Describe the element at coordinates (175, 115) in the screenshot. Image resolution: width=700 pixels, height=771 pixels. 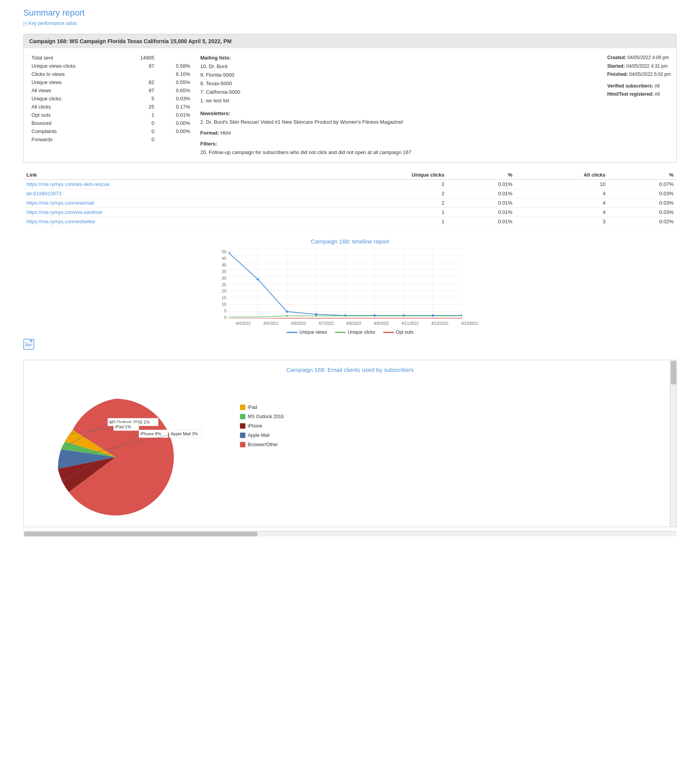
I see `stat-pct: 0.01%` at that location.